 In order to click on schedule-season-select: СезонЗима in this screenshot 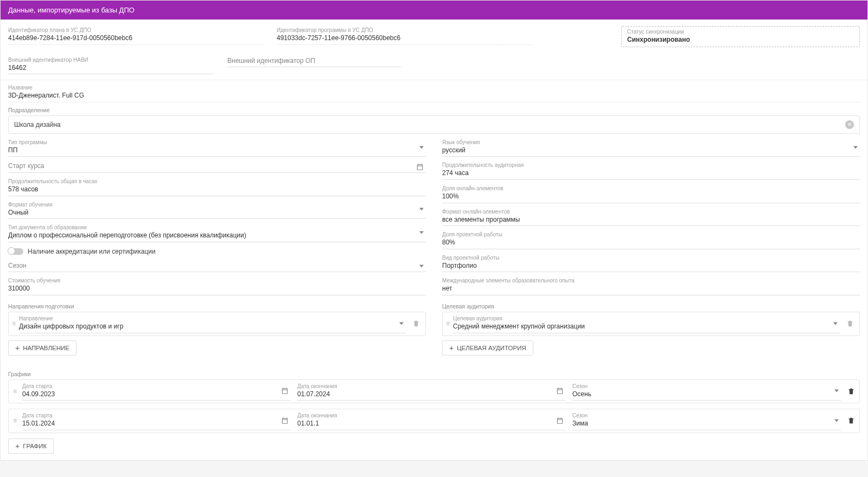, I will do `click(706, 421)`.